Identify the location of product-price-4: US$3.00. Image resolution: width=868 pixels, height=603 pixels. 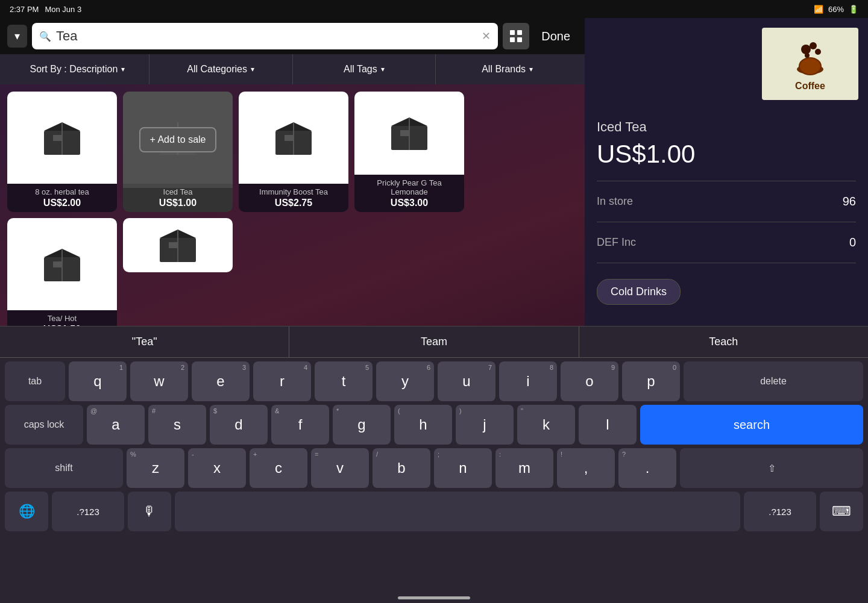
(409, 203).